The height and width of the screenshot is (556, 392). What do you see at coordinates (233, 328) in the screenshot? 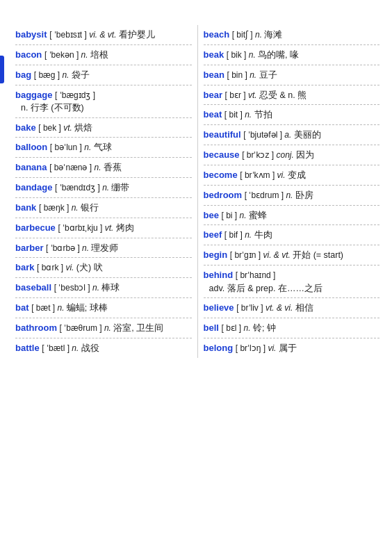
I see `entry-phonetic: [ bɛl ]` at bounding box center [233, 328].